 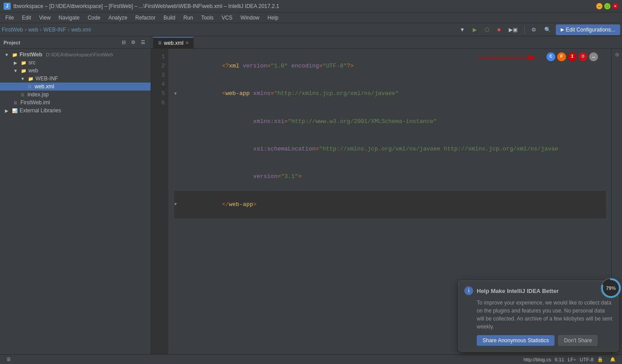 I want to click on xml-eq3: =, so click(x=272, y=93).